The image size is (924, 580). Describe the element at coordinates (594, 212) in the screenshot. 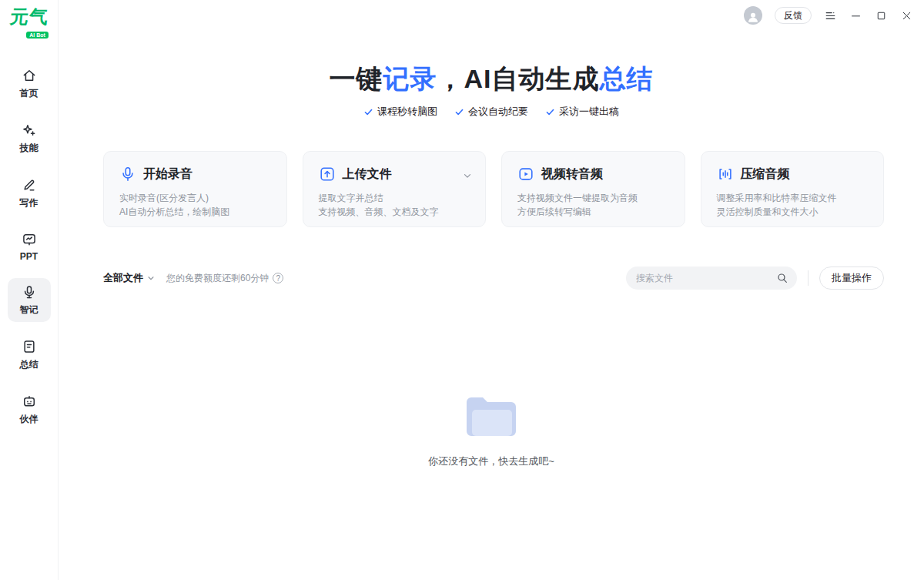

I see `card-desc-line: 方便后续转写编辑` at that location.